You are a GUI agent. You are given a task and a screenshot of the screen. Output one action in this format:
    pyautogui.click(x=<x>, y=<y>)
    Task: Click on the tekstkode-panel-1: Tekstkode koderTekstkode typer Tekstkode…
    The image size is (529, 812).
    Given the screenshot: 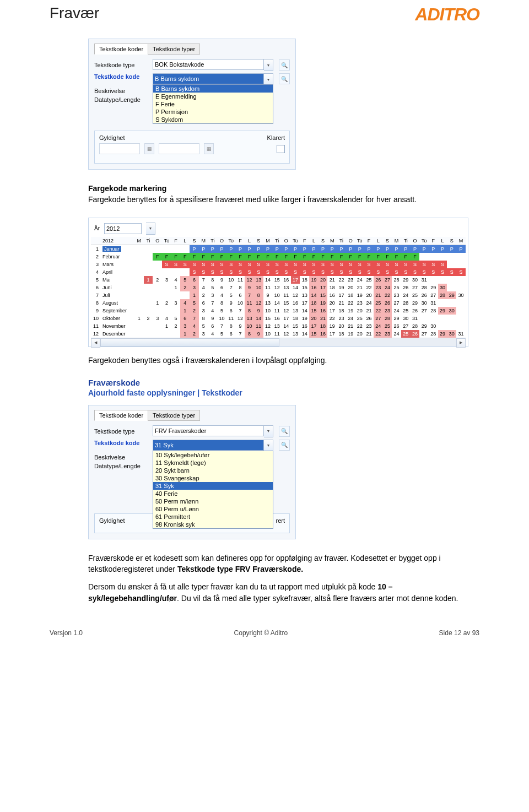 What is the action you would take?
    pyautogui.click(x=192, y=104)
    